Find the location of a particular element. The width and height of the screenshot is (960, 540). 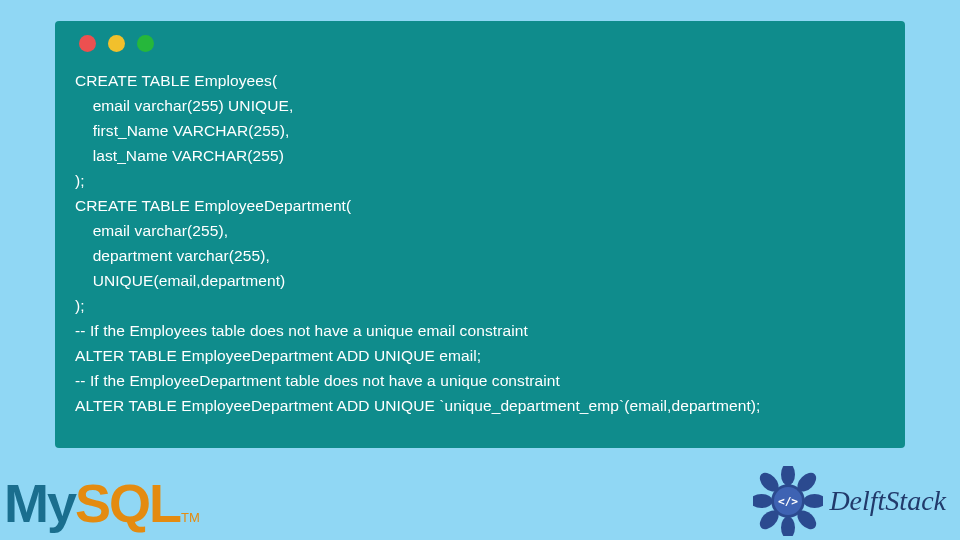

footer: MySQLTM </> is located at coordinates (480, 500).